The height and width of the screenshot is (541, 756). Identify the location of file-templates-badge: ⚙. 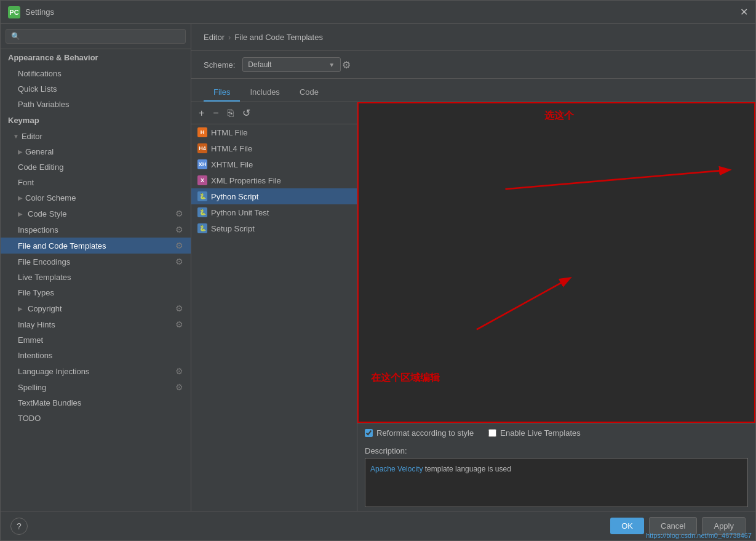
(180, 246).